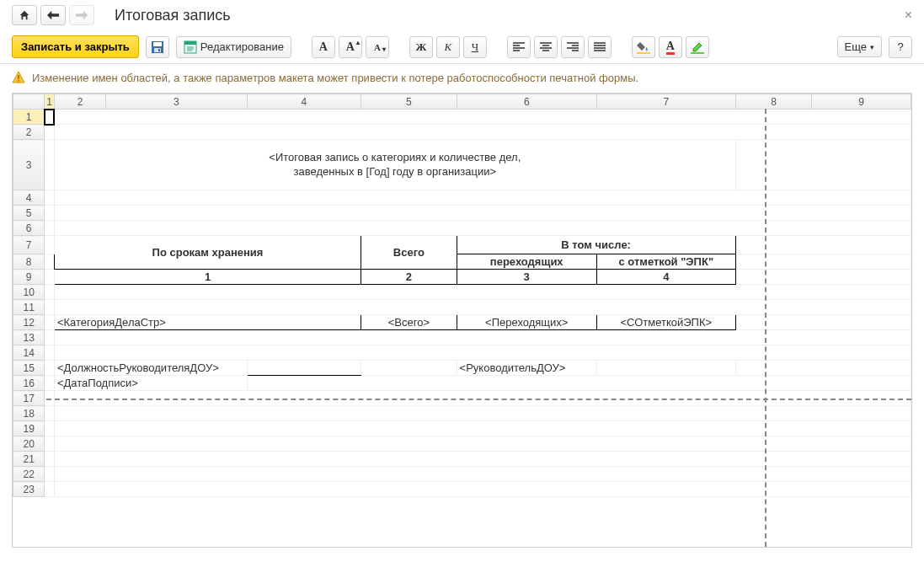 Image resolution: width=924 pixels, height=578 pixels. I want to click on align-left-icon, so click(519, 47).